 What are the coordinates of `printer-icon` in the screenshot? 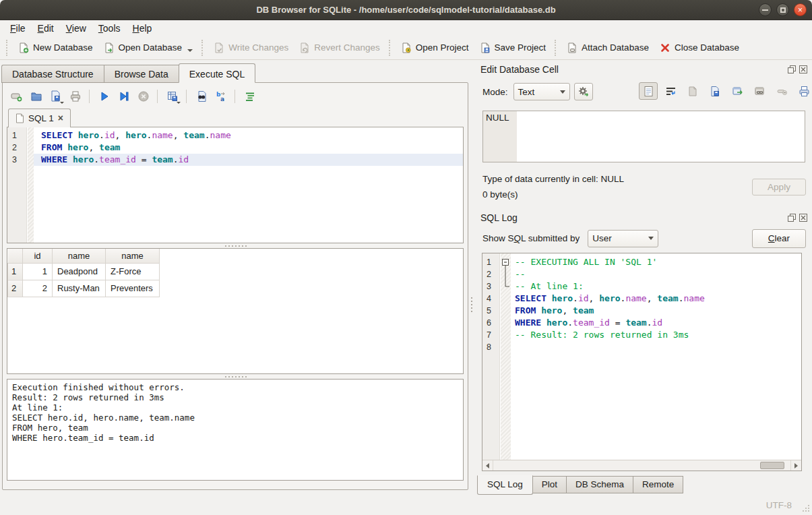 It's located at (805, 92).